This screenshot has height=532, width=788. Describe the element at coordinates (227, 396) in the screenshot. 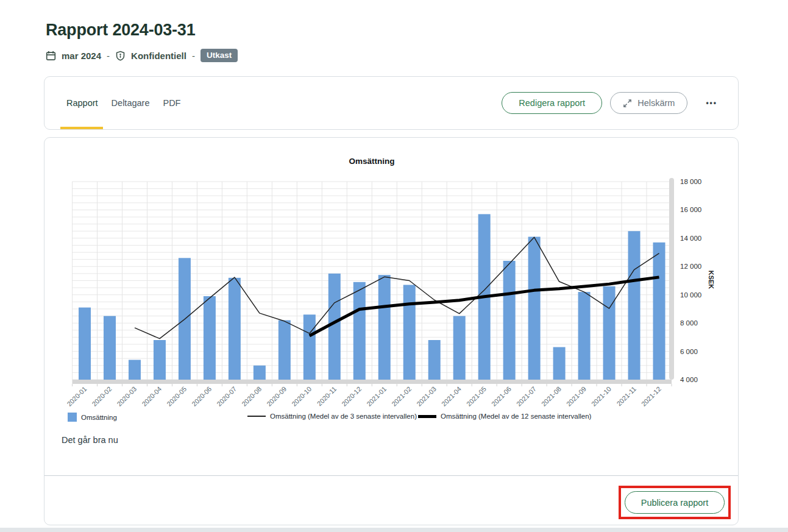

I see `svg-text: 2020-07` at that location.